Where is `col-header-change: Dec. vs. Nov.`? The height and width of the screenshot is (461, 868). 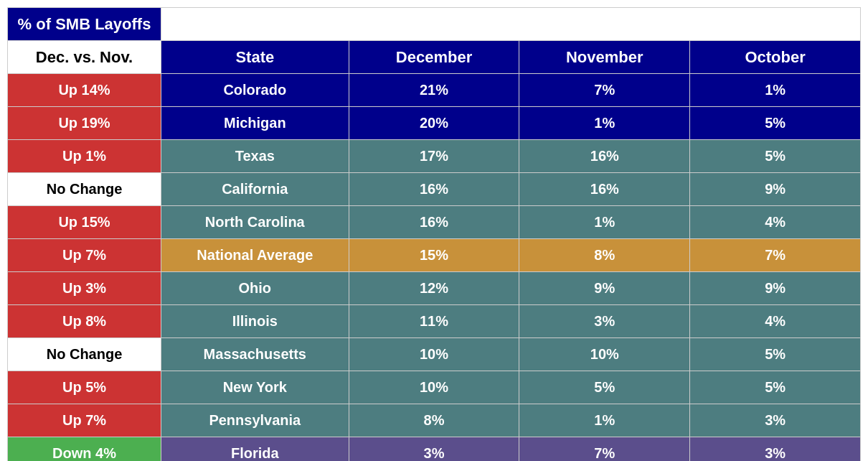
col-header-change: Dec. vs. Nov. is located at coordinates (85, 57).